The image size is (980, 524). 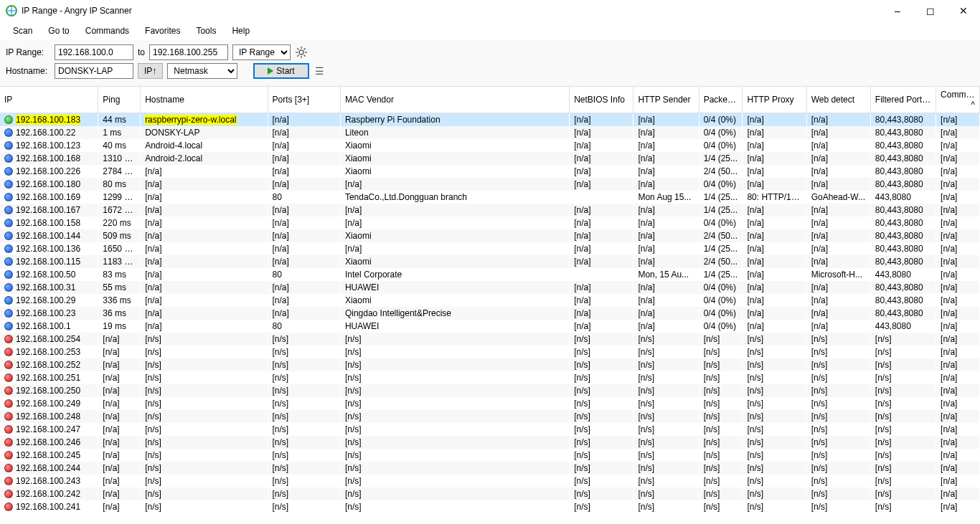 I want to click on table-row: 192.168.100.241[n/a][n/s][n/s][n/s][n/s]…, so click(x=490, y=507).